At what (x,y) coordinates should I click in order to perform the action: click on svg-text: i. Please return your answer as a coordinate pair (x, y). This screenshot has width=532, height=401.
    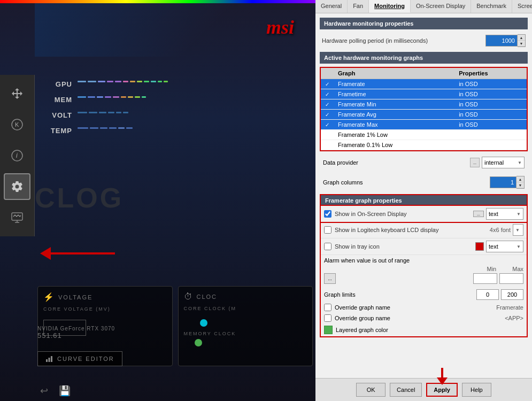
    Looking at the image, I should click on (17, 156).